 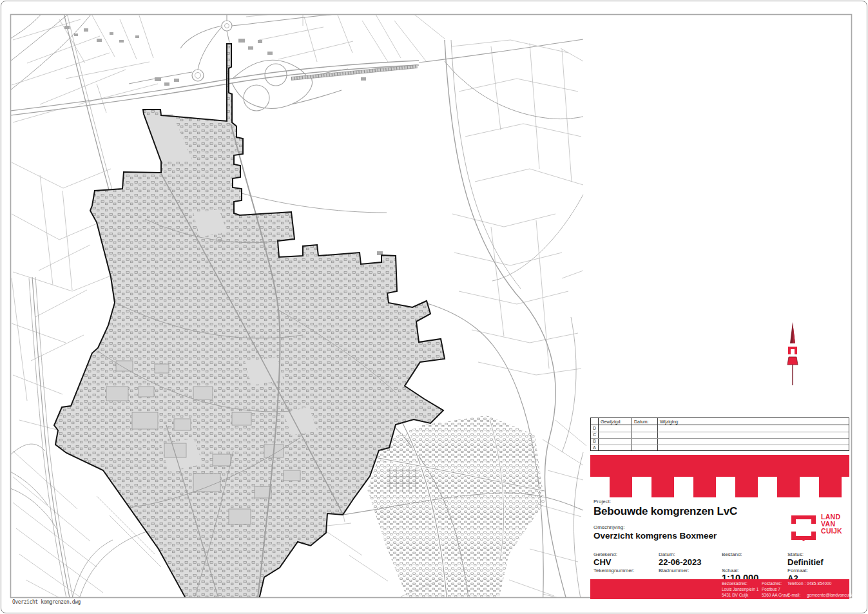 I want to click on revision-table-header, so click(x=720, y=421).